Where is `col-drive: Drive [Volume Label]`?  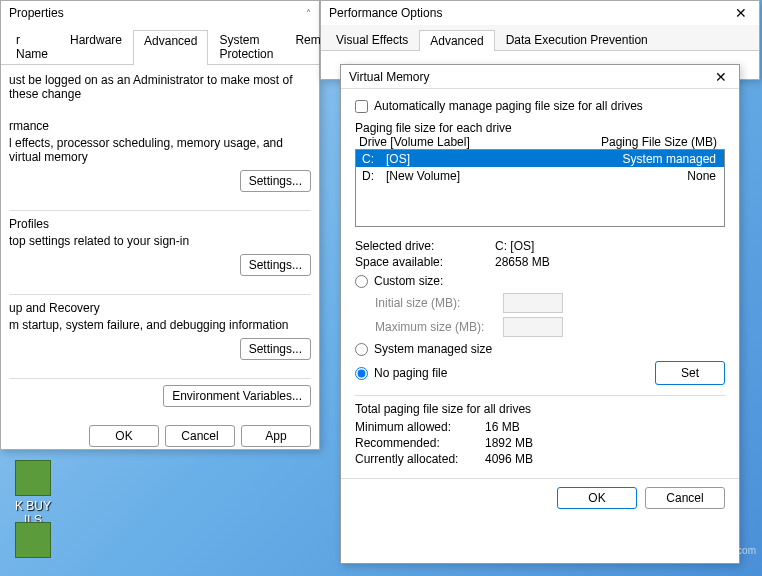
col-drive: Drive [Volume Label] is located at coordinates (440, 142).